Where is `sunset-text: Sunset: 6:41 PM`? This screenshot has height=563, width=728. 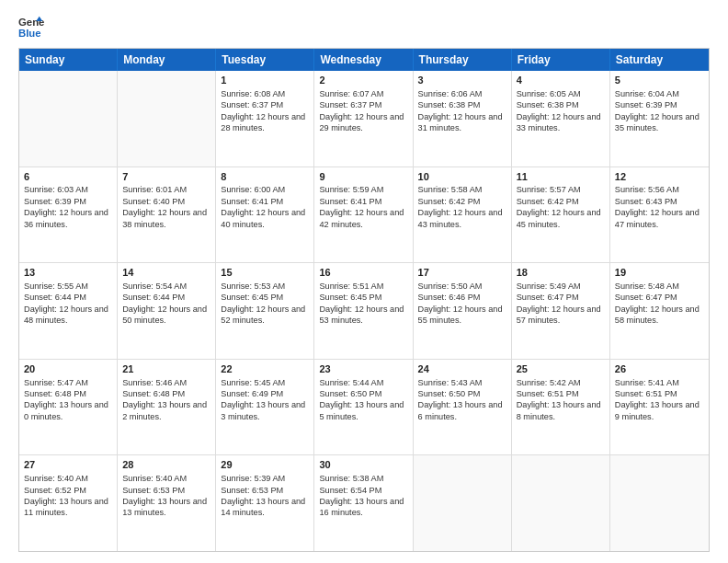 sunset-text: Sunset: 6:41 PM is located at coordinates (265, 201).